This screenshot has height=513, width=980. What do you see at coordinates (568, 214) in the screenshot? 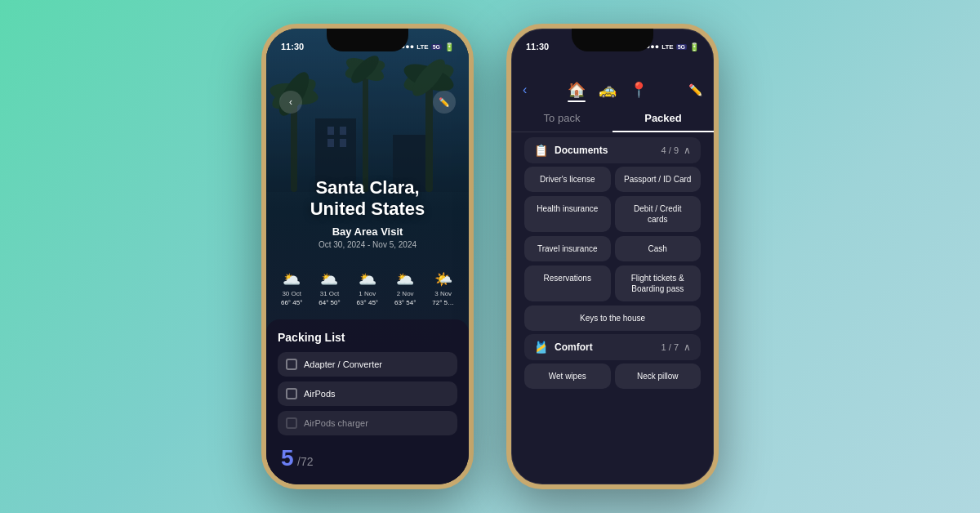
I see `item-health-insurance: Health insurance` at bounding box center [568, 214].